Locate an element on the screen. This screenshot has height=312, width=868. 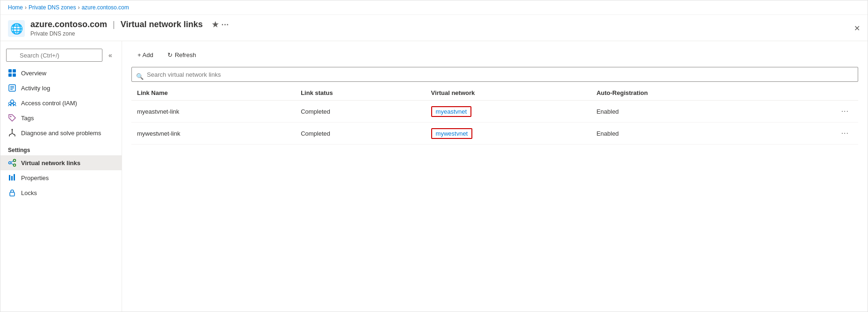
sidebar-search-container: 🔍 is located at coordinates (54, 55).